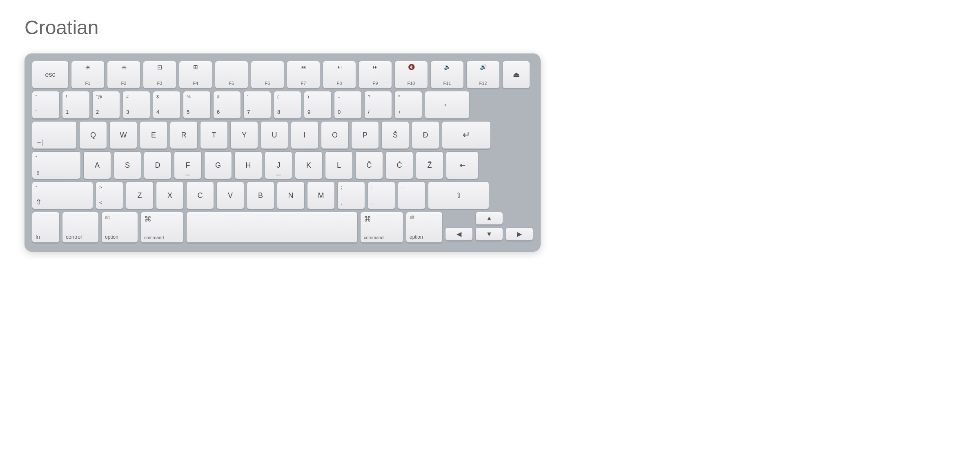  What do you see at coordinates (519, 234) in the screenshot?
I see `key-arrow-right: ▶` at bounding box center [519, 234].